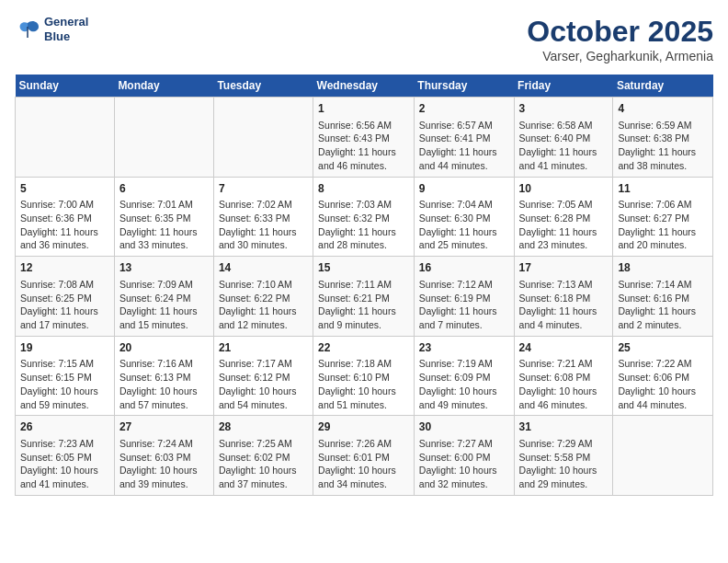 This screenshot has height=563, width=728. I want to click on logo: General Blue, so click(51, 29).